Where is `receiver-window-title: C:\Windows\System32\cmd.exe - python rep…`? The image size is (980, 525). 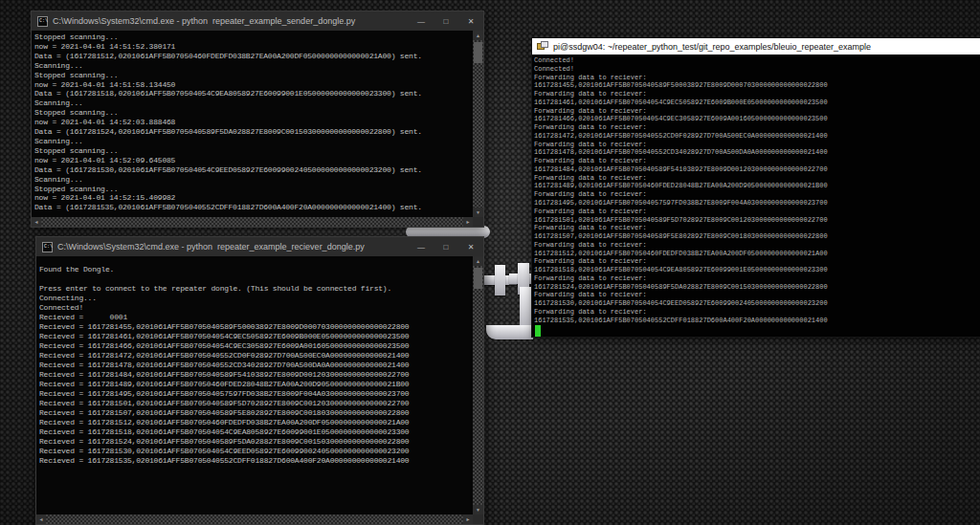 receiver-window-title: C:\Windows\System32\cmd.exe - python rep… is located at coordinates (231, 247).